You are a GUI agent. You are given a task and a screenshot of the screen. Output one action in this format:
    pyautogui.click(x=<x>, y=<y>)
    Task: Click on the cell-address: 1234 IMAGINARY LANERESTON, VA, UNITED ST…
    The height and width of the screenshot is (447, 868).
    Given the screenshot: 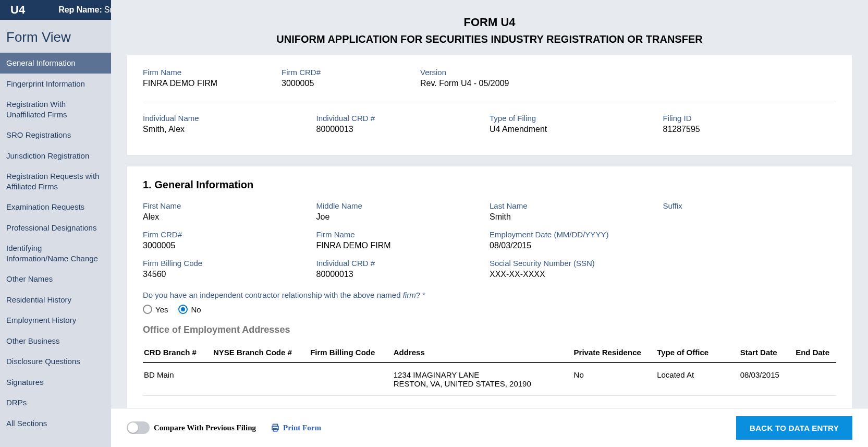 What is the action you would take?
    pyautogui.click(x=483, y=379)
    